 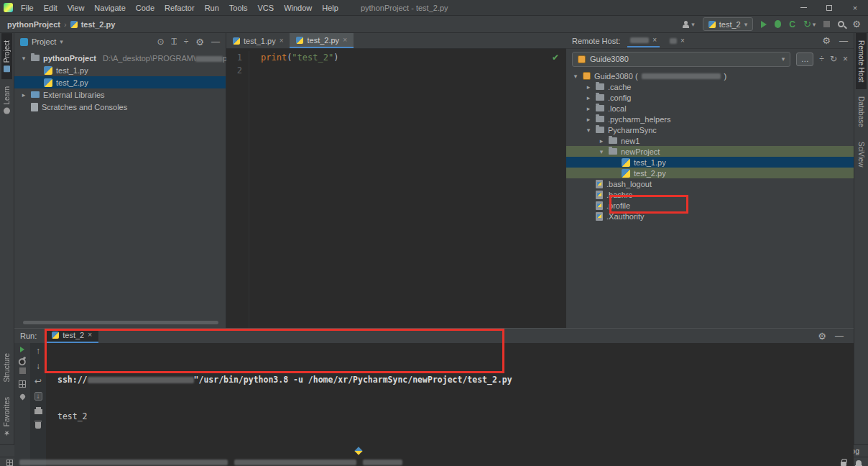 I want to click on refresh-button: ↻, so click(x=834, y=59).